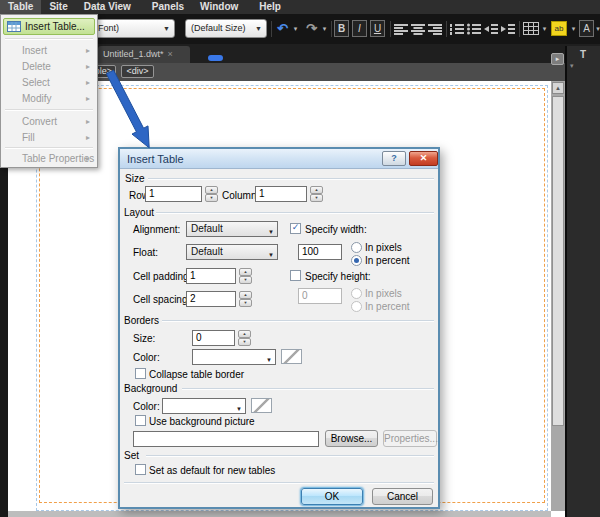 This screenshot has height=517, width=600. Describe the element at coordinates (586, 28) in the screenshot. I see `font-color-button: A` at that location.